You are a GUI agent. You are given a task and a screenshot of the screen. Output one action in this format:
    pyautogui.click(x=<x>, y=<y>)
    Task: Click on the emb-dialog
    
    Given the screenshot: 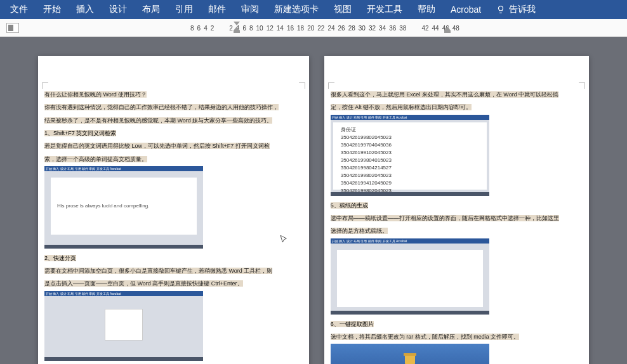 What is the action you would take?
    pyautogui.click(x=124, y=325)
    